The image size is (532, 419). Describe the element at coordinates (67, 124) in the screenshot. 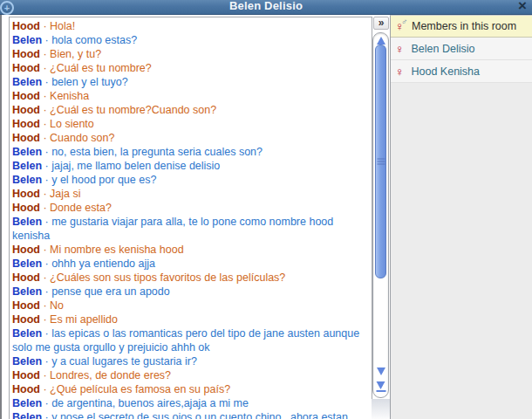

I see `chat-text: · Lo siento` at that location.